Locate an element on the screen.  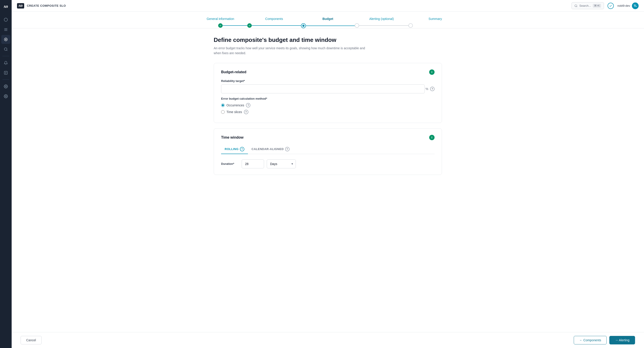
step-label-summary: Summary is located at coordinates (435, 19).